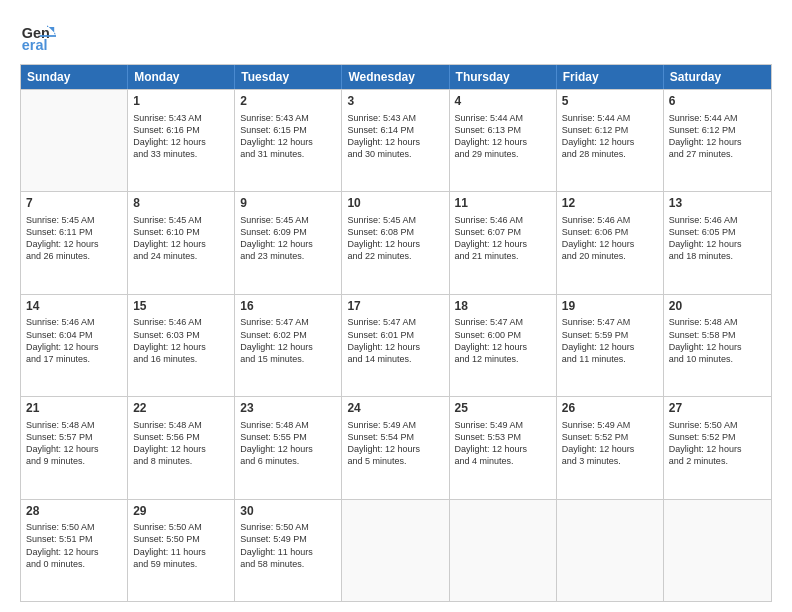 The height and width of the screenshot is (612, 792). What do you see at coordinates (74, 204) in the screenshot?
I see `day-number: 7` at bounding box center [74, 204].